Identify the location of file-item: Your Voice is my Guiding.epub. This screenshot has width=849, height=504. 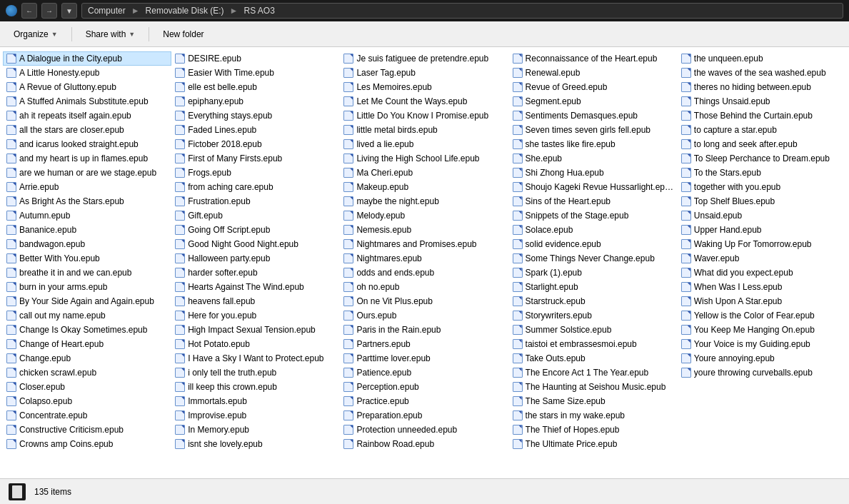
(762, 344).